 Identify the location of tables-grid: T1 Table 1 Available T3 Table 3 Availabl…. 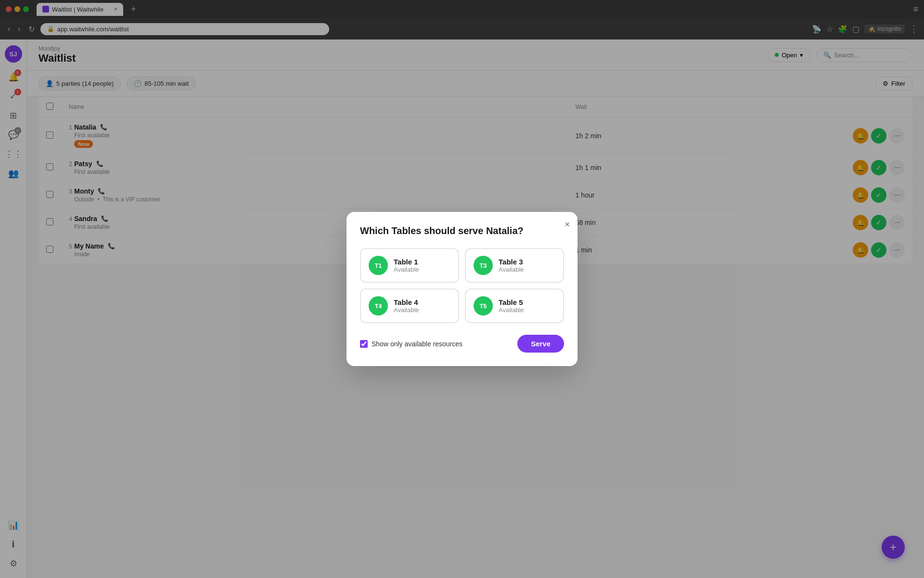
(462, 286).